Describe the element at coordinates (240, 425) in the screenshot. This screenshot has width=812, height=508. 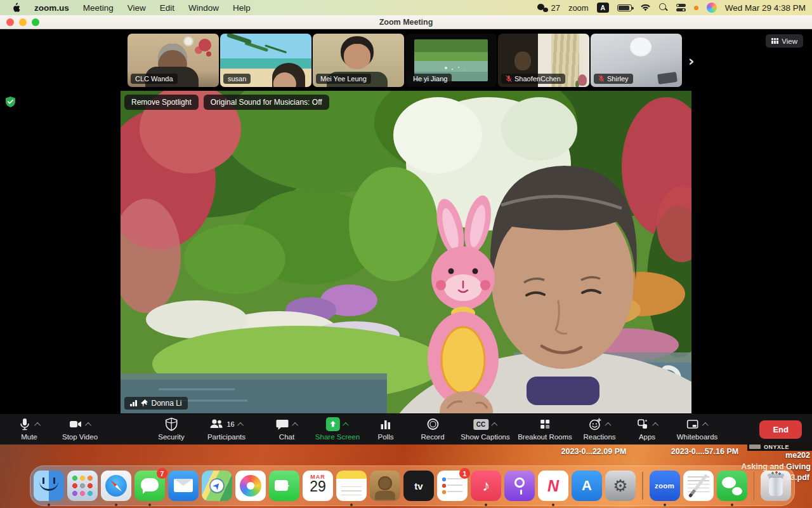
I see `participants-options-chevron-icon` at that location.